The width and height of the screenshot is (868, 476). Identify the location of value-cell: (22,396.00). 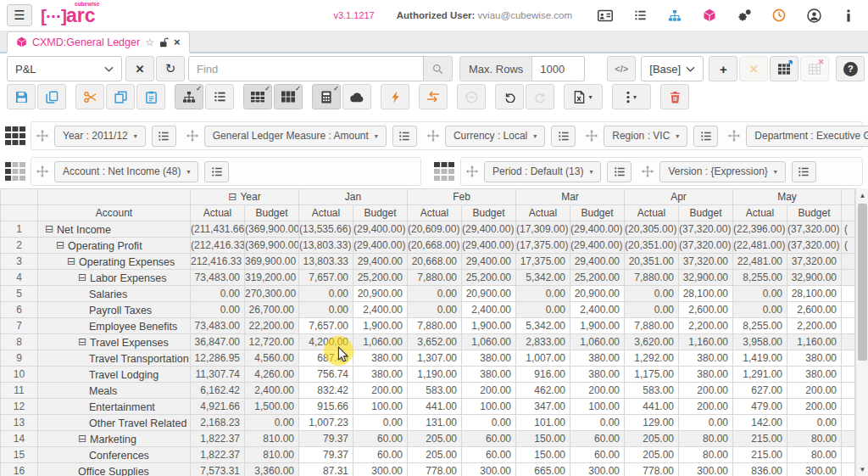
(760, 229).